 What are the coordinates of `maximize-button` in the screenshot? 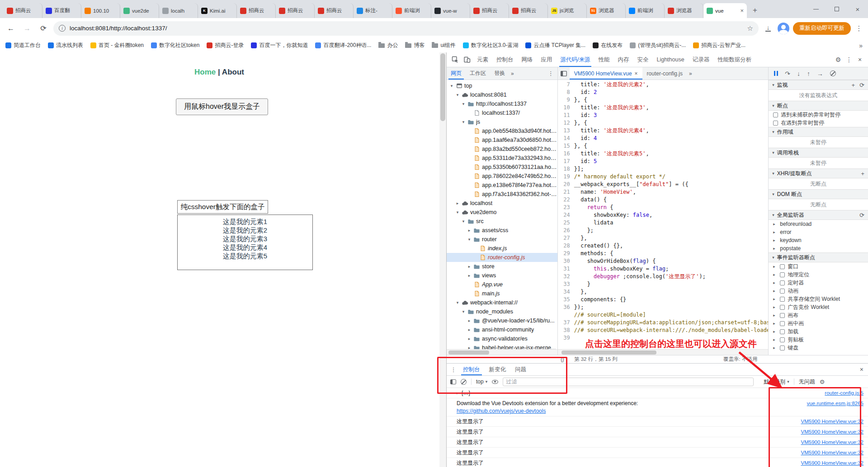 It's located at (837, 9).